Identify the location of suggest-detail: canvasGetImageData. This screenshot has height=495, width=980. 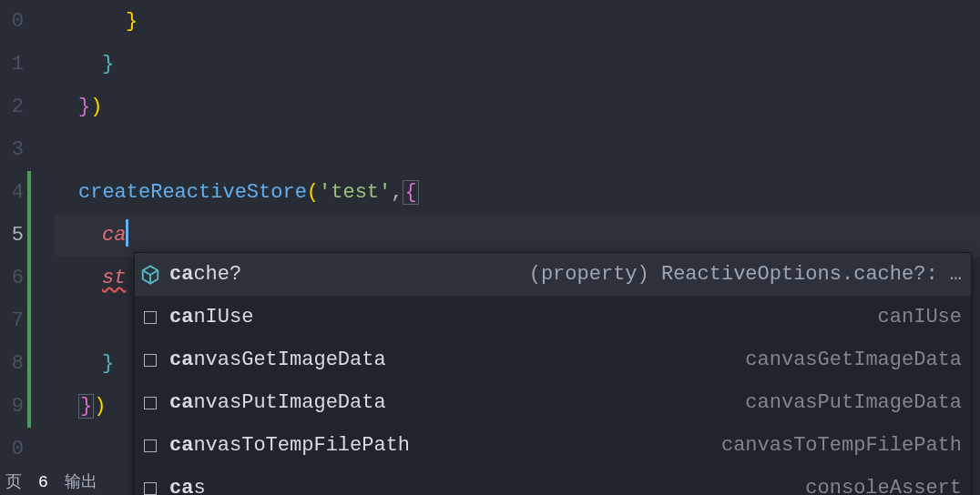
(853, 360).